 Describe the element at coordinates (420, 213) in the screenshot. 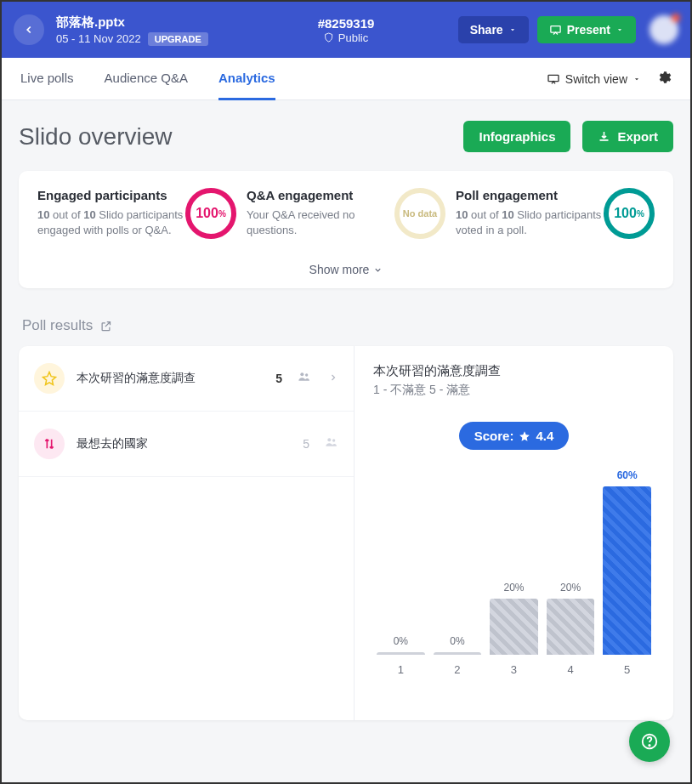

I see `qa-ring: No data` at that location.